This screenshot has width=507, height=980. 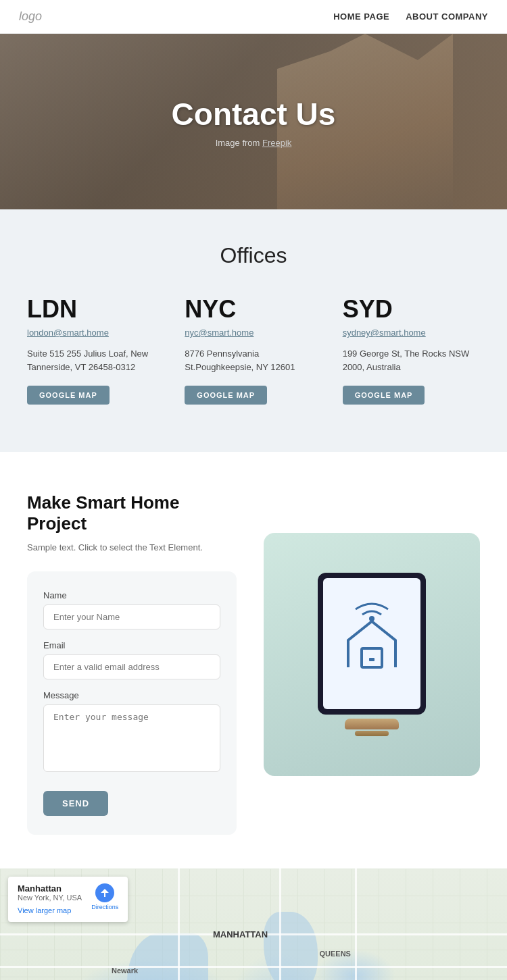 What do you see at coordinates (253, 350) in the screenshot?
I see `office-card-nyc: NYC nyc@smart.home 8776 Pennsylvania St.…` at bounding box center [253, 350].